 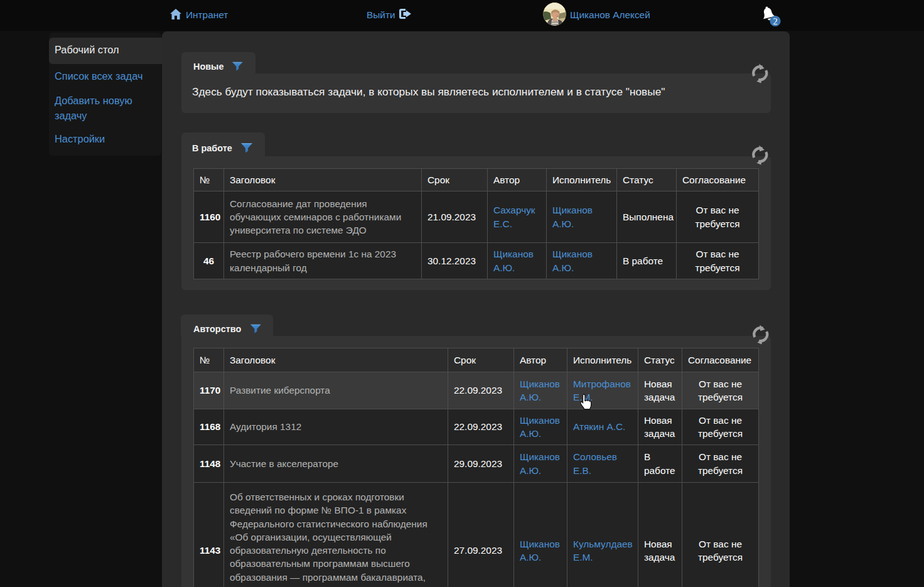 What do you see at coordinates (775, 21) in the screenshot?
I see `svg-text: 2` at bounding box center [775, 21].